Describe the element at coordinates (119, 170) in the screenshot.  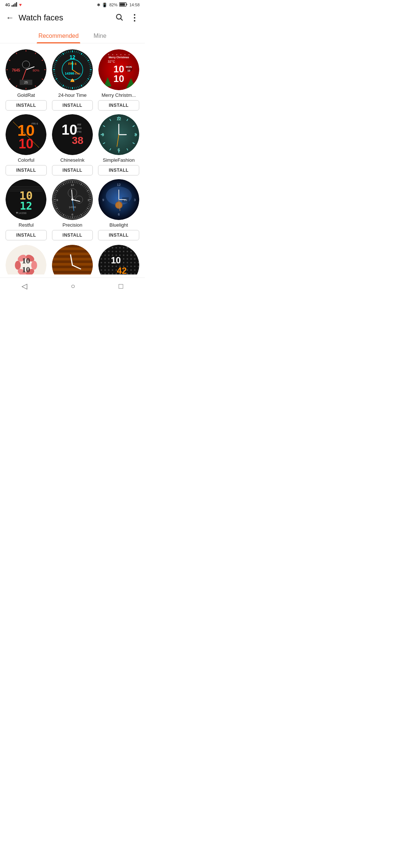
I see `install-button-simplefashion: INSTALL` at that location.